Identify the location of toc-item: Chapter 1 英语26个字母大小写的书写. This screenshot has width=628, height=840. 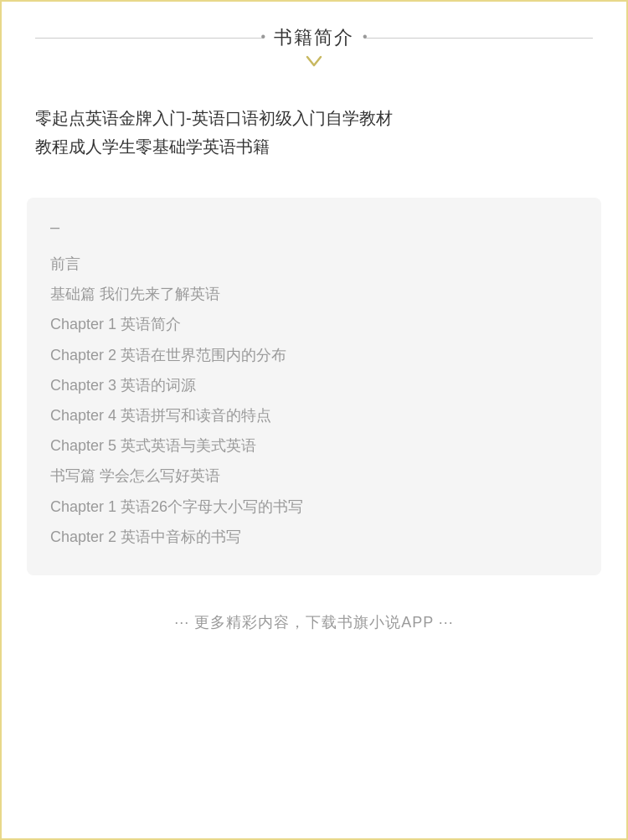
(314, 507).